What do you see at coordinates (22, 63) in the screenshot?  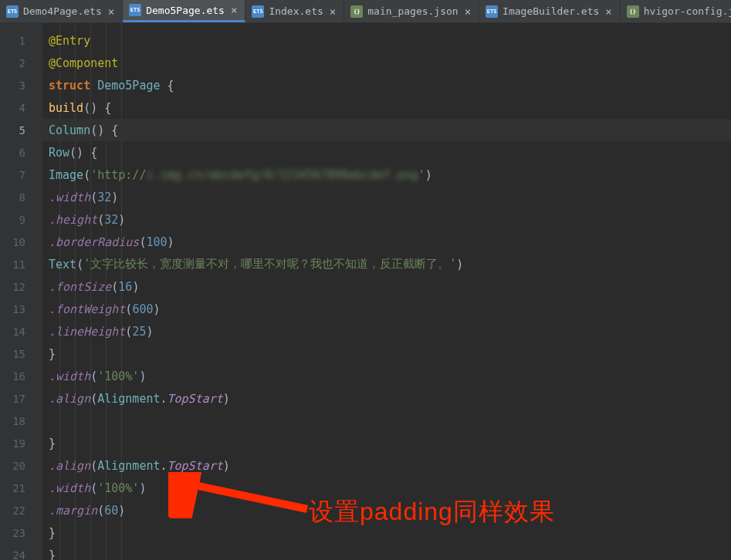 I see `line-number: 2` at bounding box center [22, 63].